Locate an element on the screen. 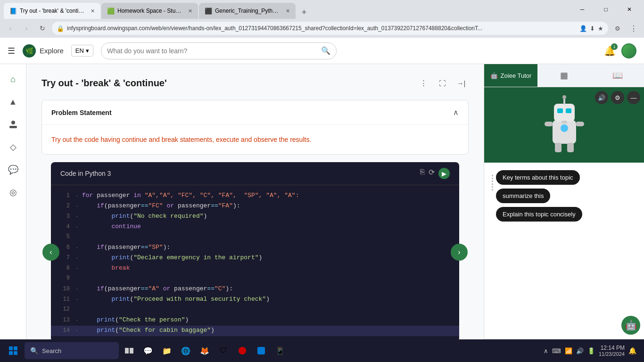  taskbar-search: 🔍 Search is located at coordinates (72, 351).